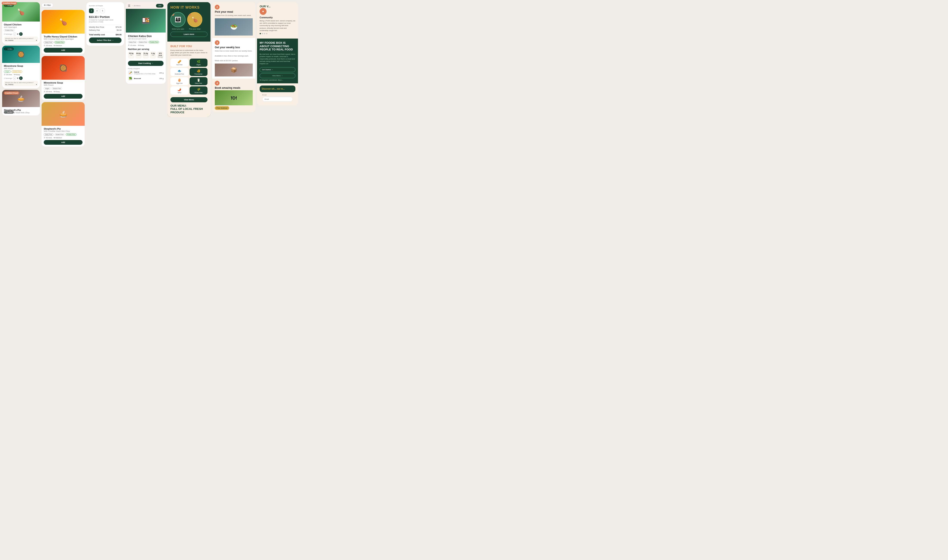 The width and height of the screenshot is (948, 560). I want to click on email-input, so click(278, 99).